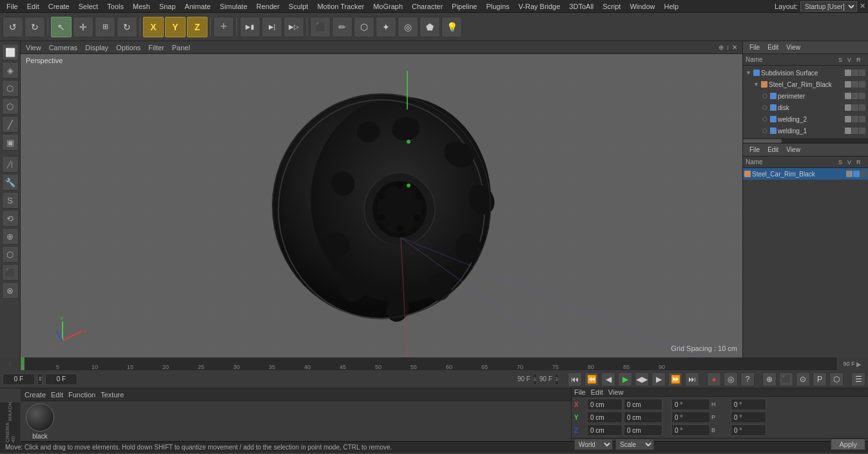  What do you see at coordinates (272, 27) in the screenshot?
I see `render-view-button: ▶|` at bounding box center [272, 27].